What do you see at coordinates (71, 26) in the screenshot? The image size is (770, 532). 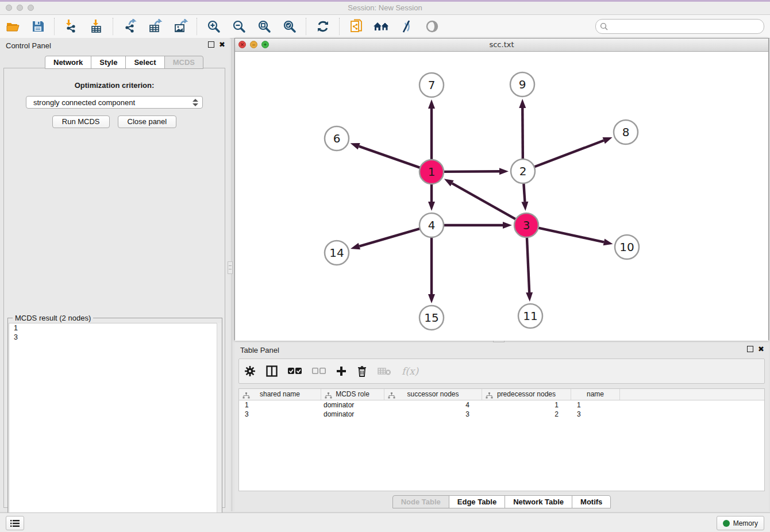 I see `import-network-icon` at bounding box center [71, 26].